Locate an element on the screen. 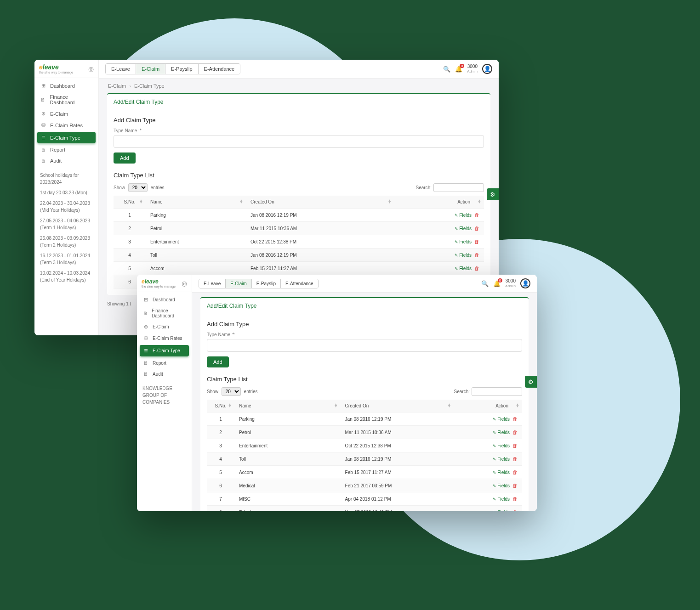 This screenshot has width=700, height=610. top-tabs: E-LeaveE-ClaimE-PayslipE-Attendance is located at coordinates (258, 284).